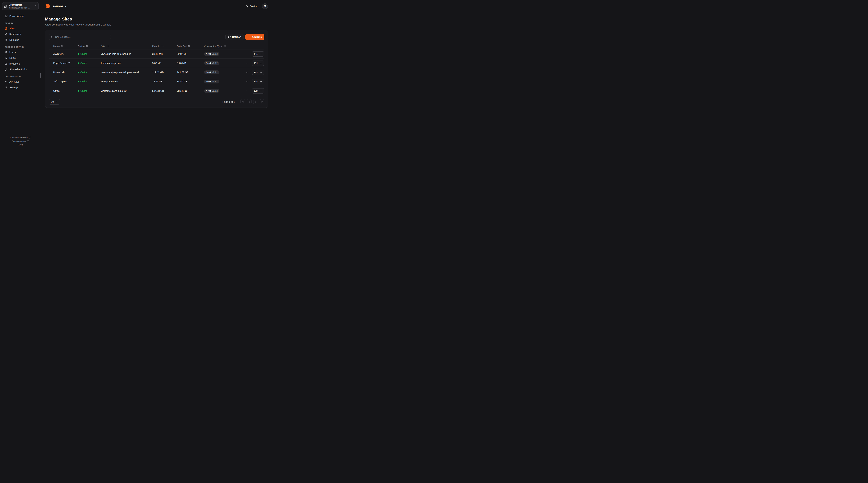 The image size is (868, 483). Describe the element at coordinates (21, 6) in the screenshot. I see `org-selector-texts: Organization milo@fossorial.io's ...` at that location.